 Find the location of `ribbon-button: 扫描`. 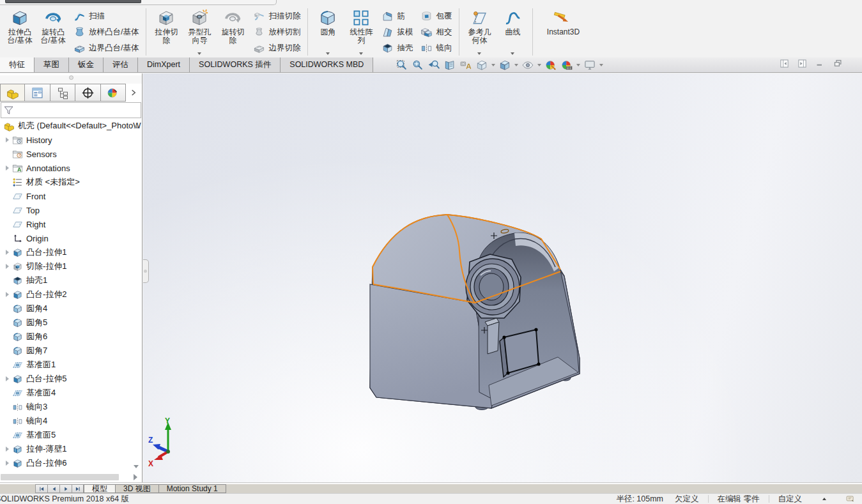

ribbon-button: 扫描 is located at coordinates (106, 16).